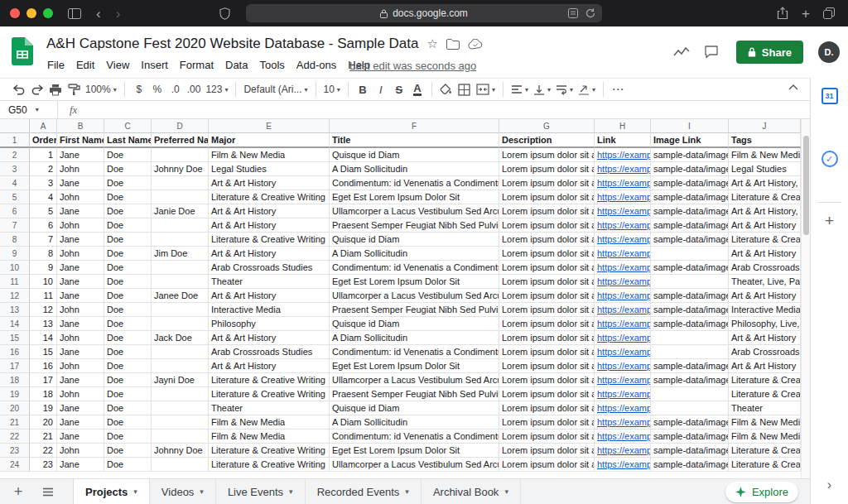 Image resolution: width=848 pixels, height=504 pixels. I want to click on row-header-22: 22, so click(15, 437).